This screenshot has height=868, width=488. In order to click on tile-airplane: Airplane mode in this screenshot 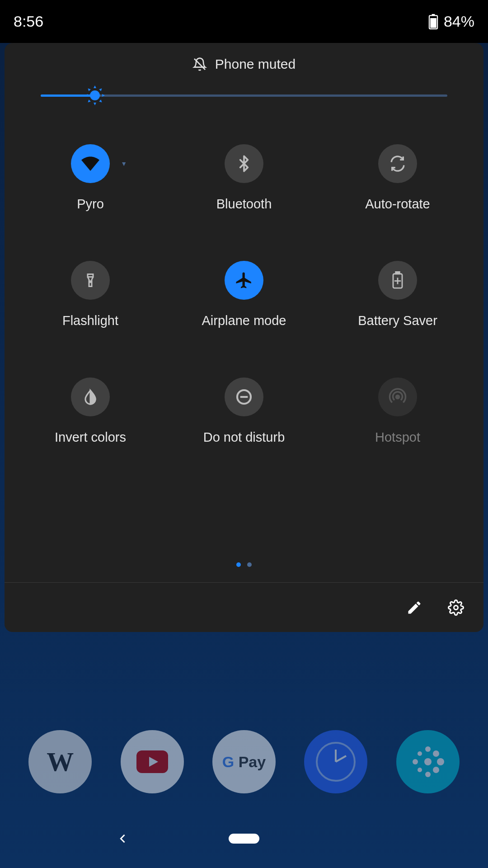, I will do `click(244, 319)`.